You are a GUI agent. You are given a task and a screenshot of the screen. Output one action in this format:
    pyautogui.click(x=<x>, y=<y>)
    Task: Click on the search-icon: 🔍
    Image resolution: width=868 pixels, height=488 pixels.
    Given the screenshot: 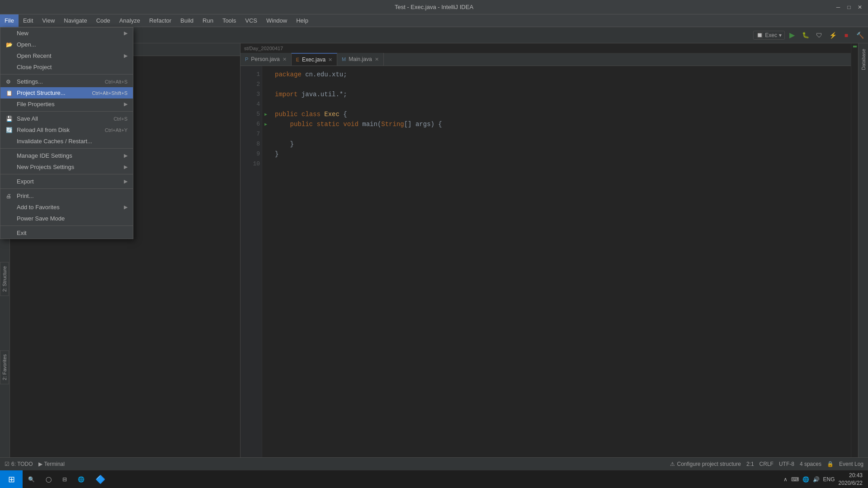 What is the action you would take?
    pyautogui.click(x=32, y=479)
    